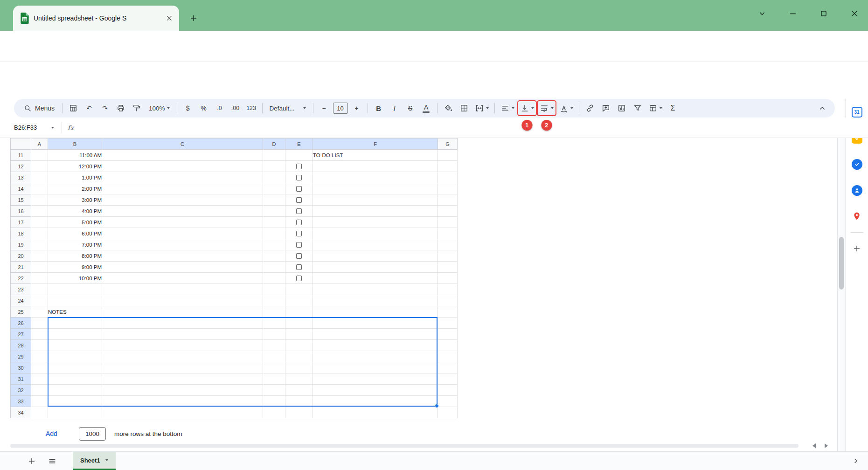  What do you see at coordinates (21, 390) in the screenshot?
I see `row-header-32: 32` at bounding box center [21, 390].